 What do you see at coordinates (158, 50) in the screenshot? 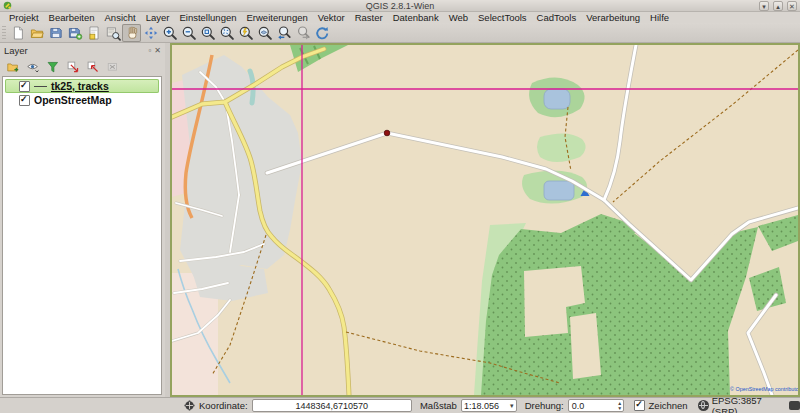
I see `close-panel-button: ✕` at bounding box center [158, 50].